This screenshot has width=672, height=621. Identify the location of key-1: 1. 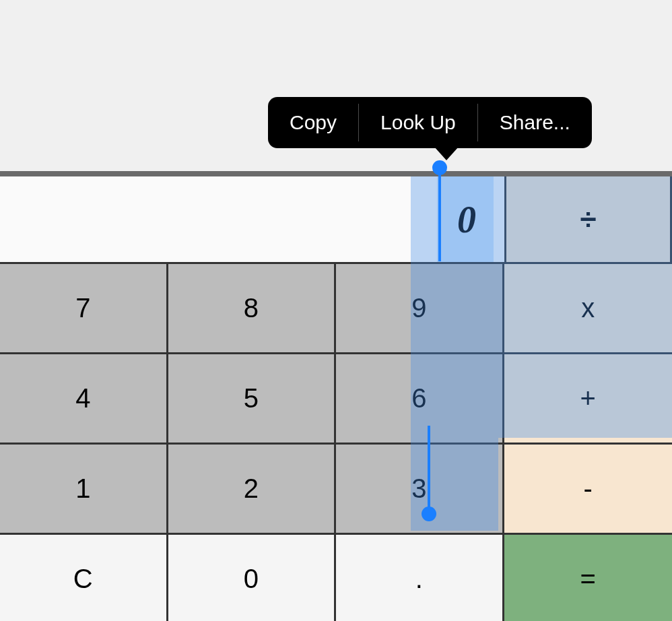
(84, 490).